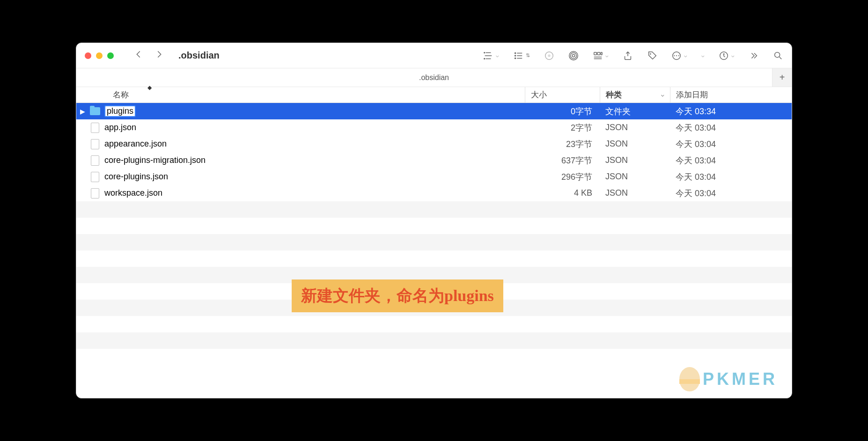 The image size is (868, 441). What do you see at coordinates (434, 78) in the screenshot?
I see `path-label: .obsidian` at bounding box center [434, 78].